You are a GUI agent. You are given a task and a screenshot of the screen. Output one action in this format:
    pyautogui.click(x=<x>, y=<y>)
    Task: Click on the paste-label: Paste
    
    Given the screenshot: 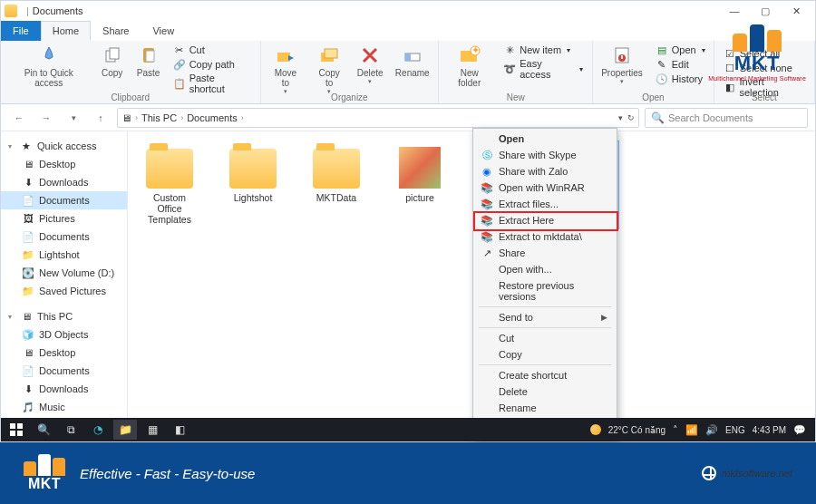 What is the action you would take?
    pyautogui.click(x=149, y=73)
    